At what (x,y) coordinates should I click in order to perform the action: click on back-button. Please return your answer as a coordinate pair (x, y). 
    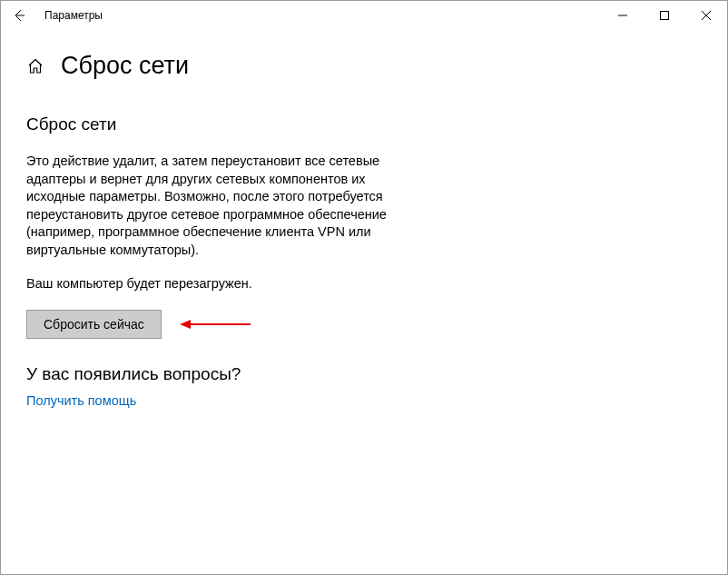
    Looking at the image, I should click on (19, 15).